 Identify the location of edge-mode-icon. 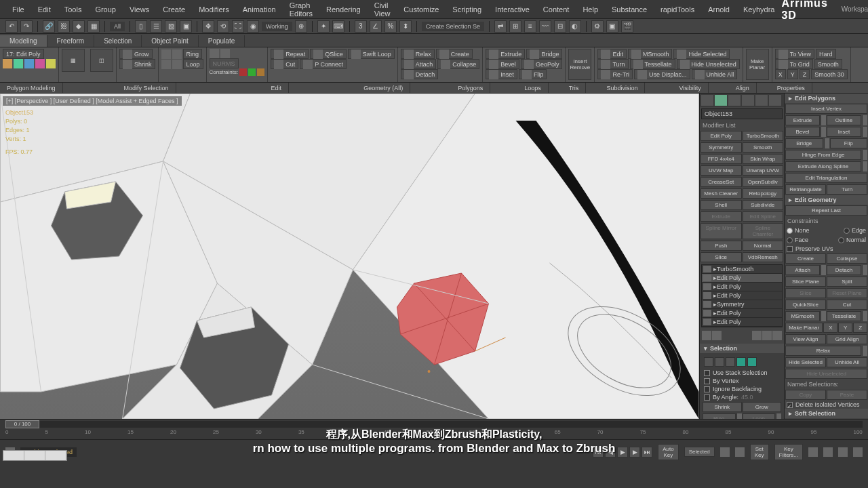
(18, 64).